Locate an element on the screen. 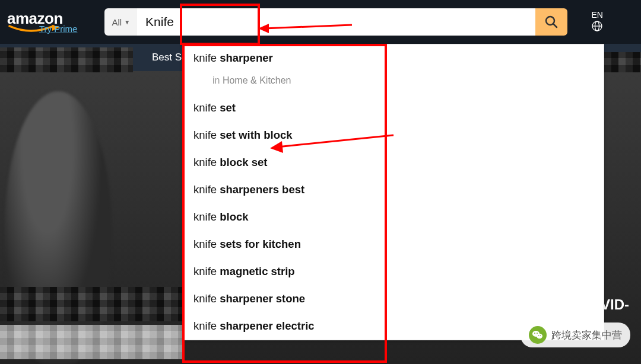  chevron-down-icon: ▼ is located at coordinates (127, 23).